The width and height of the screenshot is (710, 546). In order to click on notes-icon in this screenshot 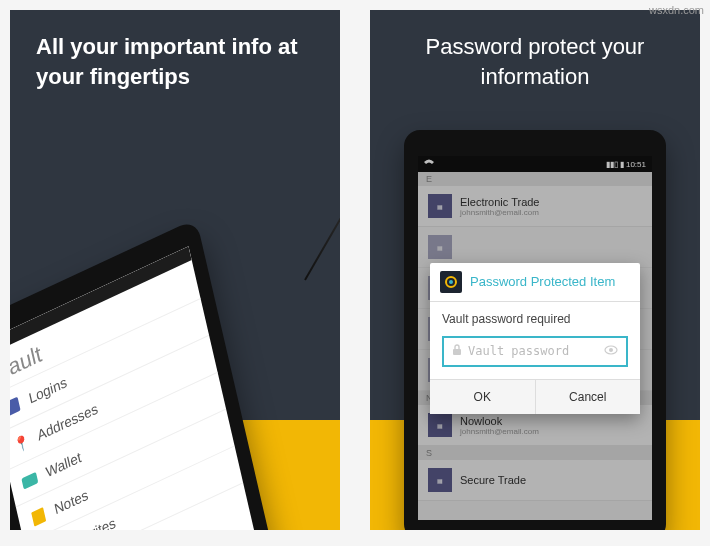, I will do `click(38, 518)`.